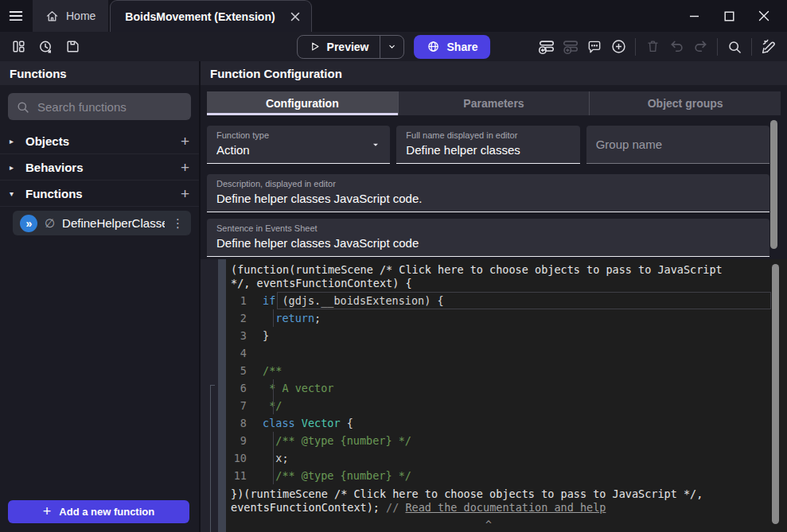 The height and width of the screenshot is (532, 787). I want to click on line-content: class Vector {, so click(308, 423).